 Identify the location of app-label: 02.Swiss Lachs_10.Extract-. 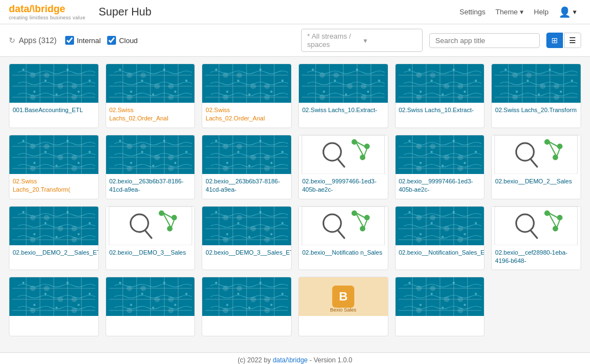
(344, 113).